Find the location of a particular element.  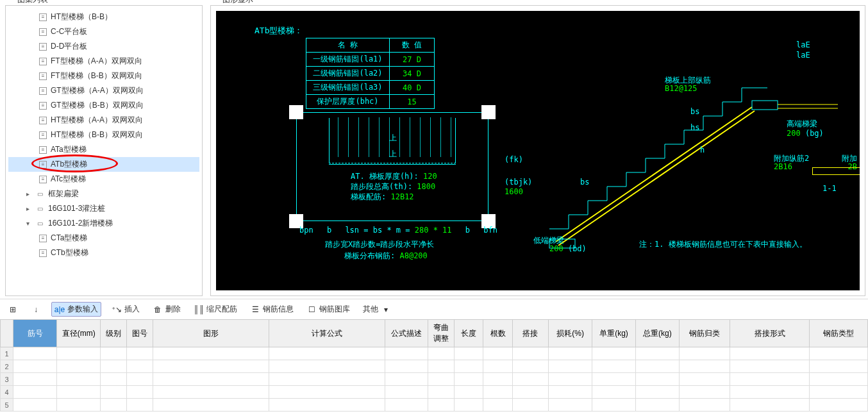

grid-header: 长度 is located at coordinates (469, 333).